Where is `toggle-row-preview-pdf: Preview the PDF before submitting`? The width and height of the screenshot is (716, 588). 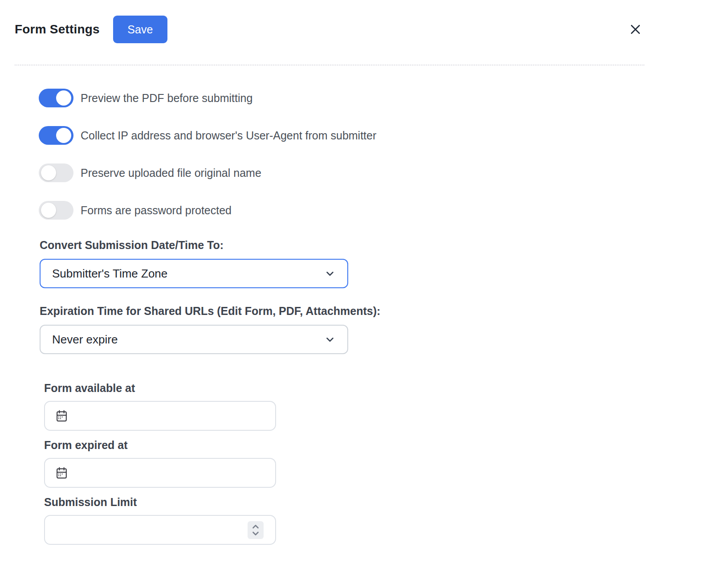
toggle-row-preview-pdf: Preview the PDF before submitting is located at coordinates (378, 98).